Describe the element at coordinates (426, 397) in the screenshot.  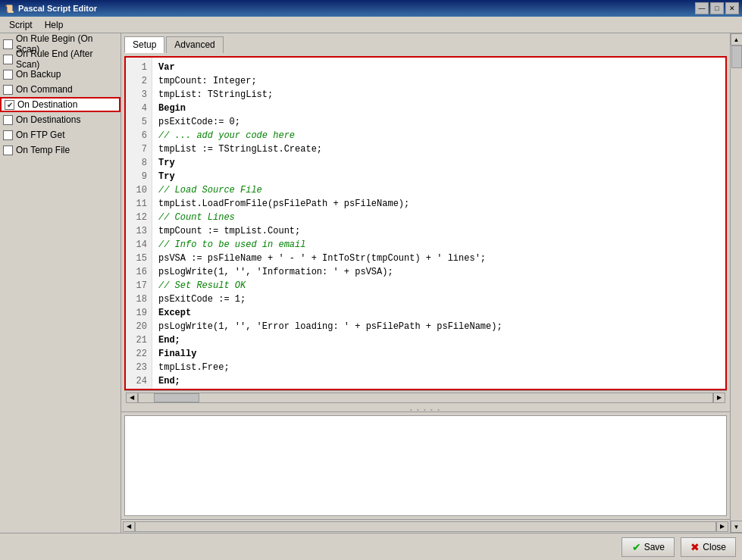
I see `horizontal-scrollbar: ◀ ▶` at that location.